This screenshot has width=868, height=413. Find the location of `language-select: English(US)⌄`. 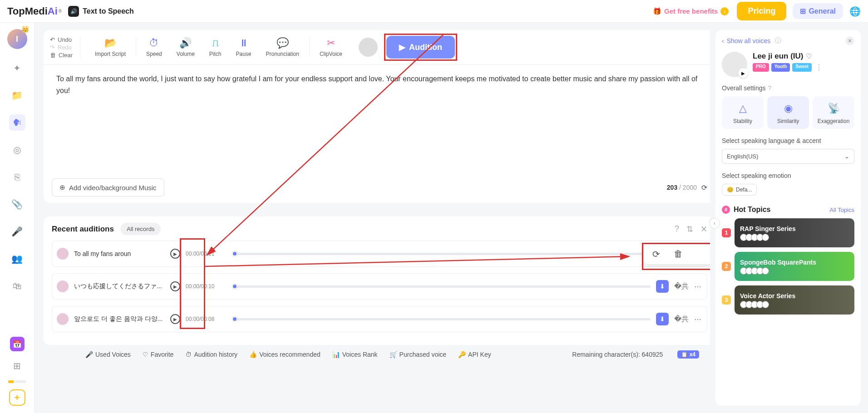

language-select: English(US)⌄ is located at coordinates (788, 156).